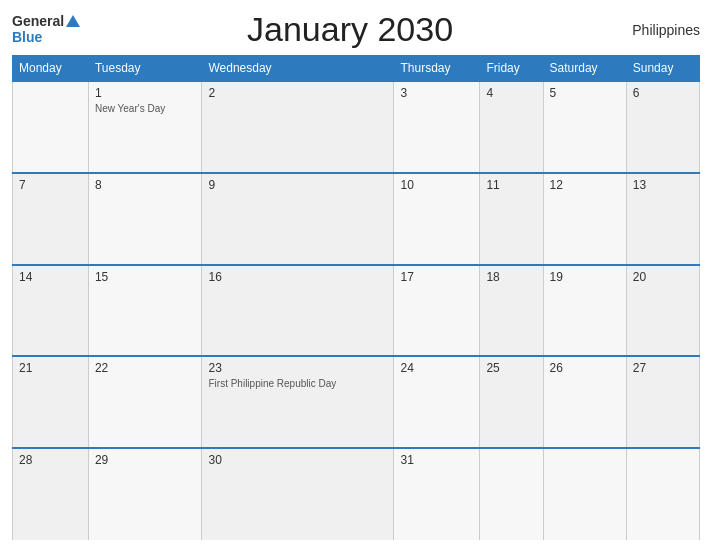  What do you see at coordinates (50, 277) in the screenshot?
I see `day-number: 14` at bounding box center [50, 277].